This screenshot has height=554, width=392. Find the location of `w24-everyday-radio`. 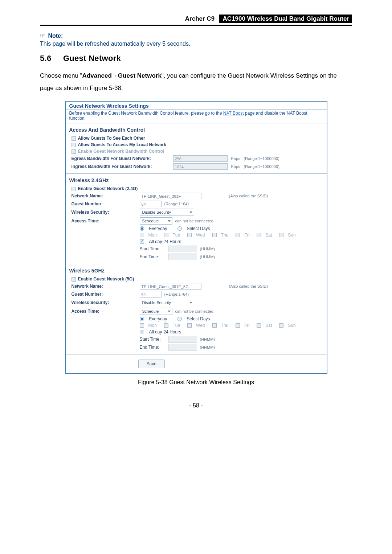

w24-everyday-radio is located at coordinates (142, 229).